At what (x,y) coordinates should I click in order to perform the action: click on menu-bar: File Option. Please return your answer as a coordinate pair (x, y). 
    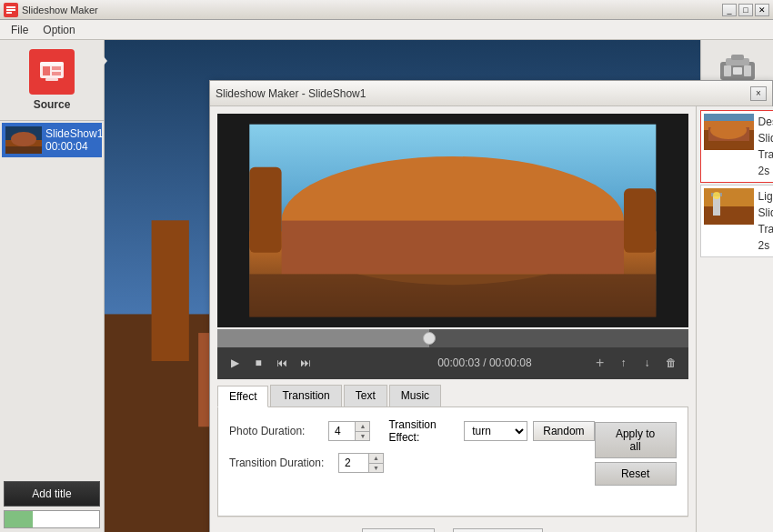
    Looking at the image, I should click on (386, 30).